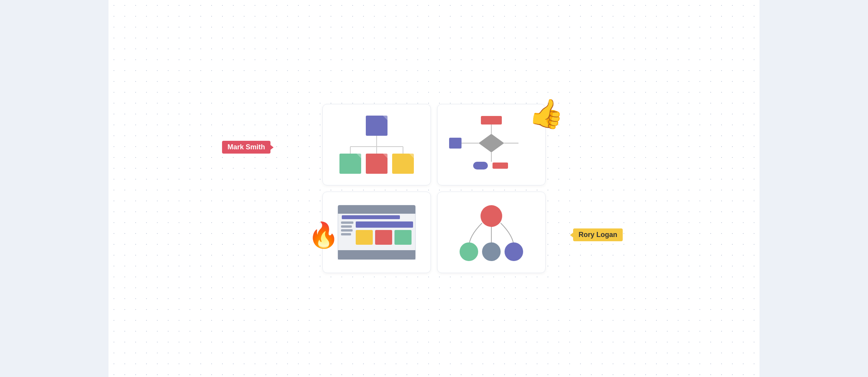  Describe the element at coordinates (491, 145) in the screenshot. I see `card-flowchart: 👍` at that location.